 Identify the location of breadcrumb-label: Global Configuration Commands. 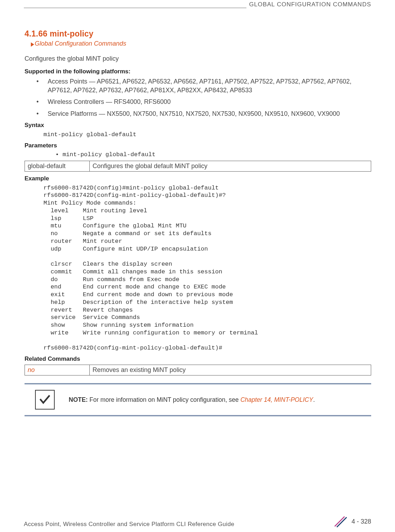
(81, 44).